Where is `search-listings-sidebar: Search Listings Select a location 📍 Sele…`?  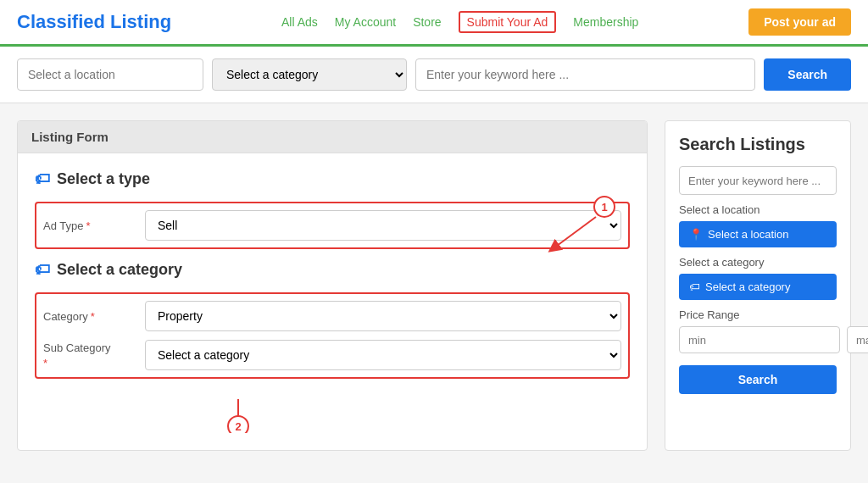 search-listings-sidebar: Search Listings Select a location 📍 Sele… is located at coordinates (758, 286).